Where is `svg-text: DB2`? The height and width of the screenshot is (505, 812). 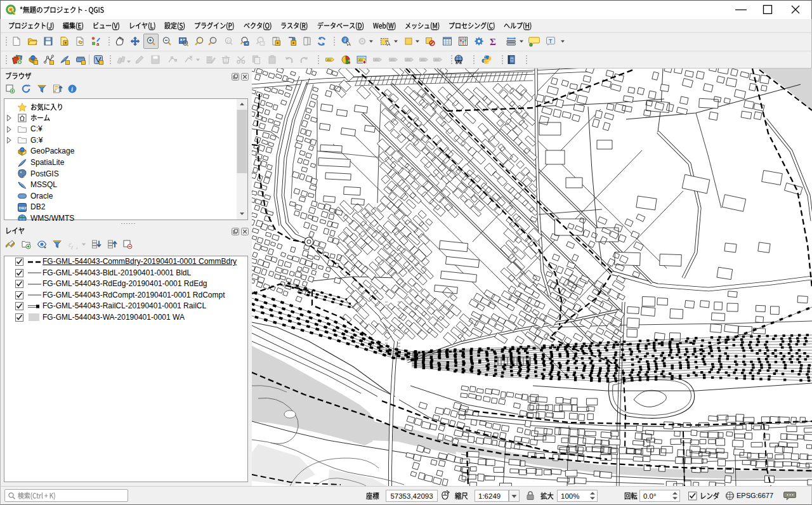
svg-text: DB2 is located at coordinates (23, 207).